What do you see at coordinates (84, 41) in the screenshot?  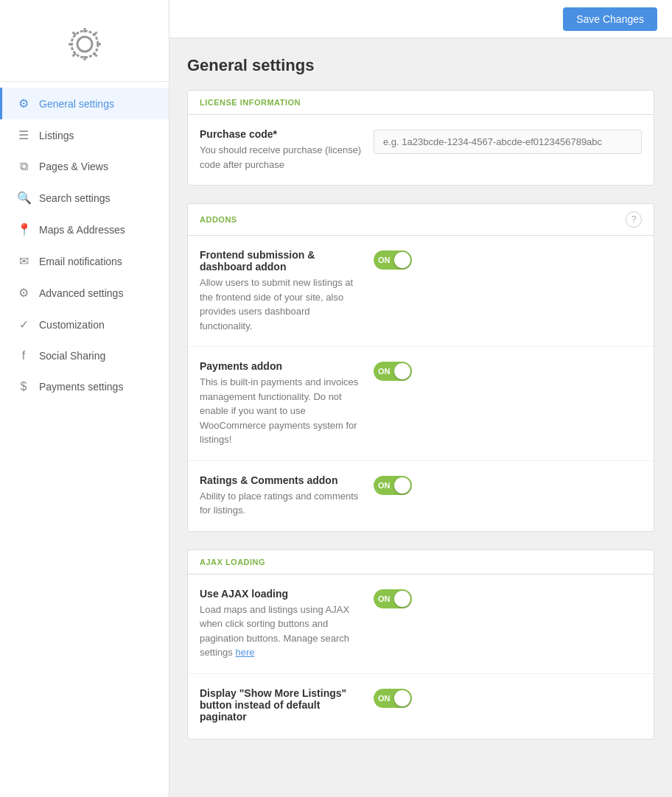 I see `sidebar-logo` at bounding box center [84, 41].